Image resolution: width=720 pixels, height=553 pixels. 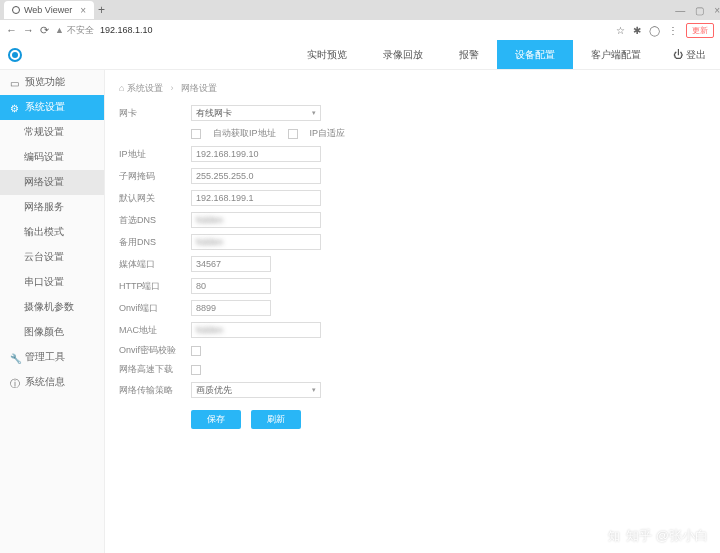 I want to click on new-tab-button: +, so click(x=102, y=10).